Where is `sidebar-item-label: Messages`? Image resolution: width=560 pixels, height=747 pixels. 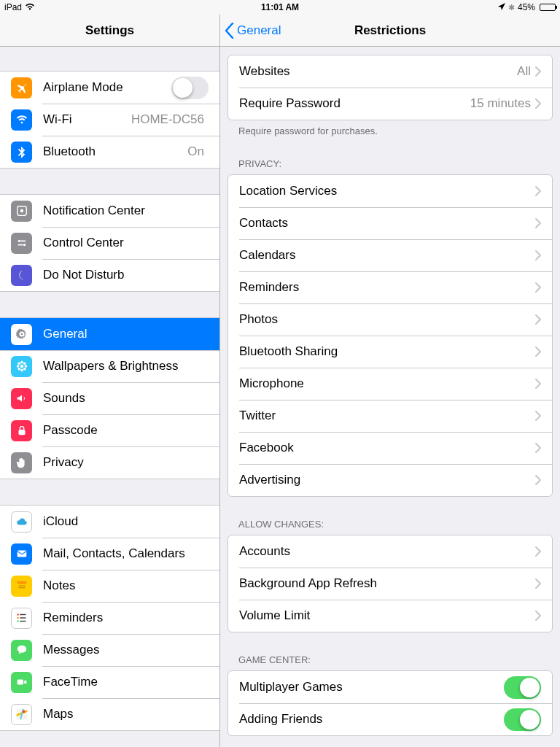 sidebar-item-label: Messages is located at coordinates (125, 650).